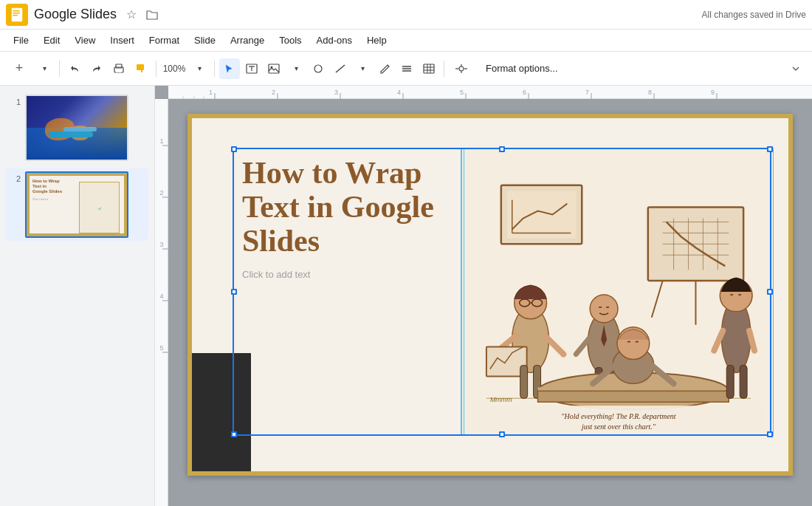 The height and width of the screenshot is (506, 812). Describe the element at coordinates (502, 434) in the screenshot. I see `handle-bc` at that location.